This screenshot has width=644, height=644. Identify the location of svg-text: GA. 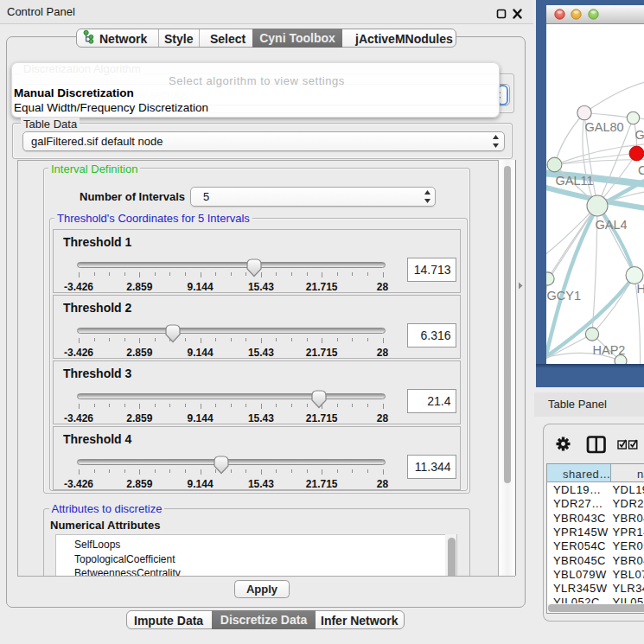
(640, 134).